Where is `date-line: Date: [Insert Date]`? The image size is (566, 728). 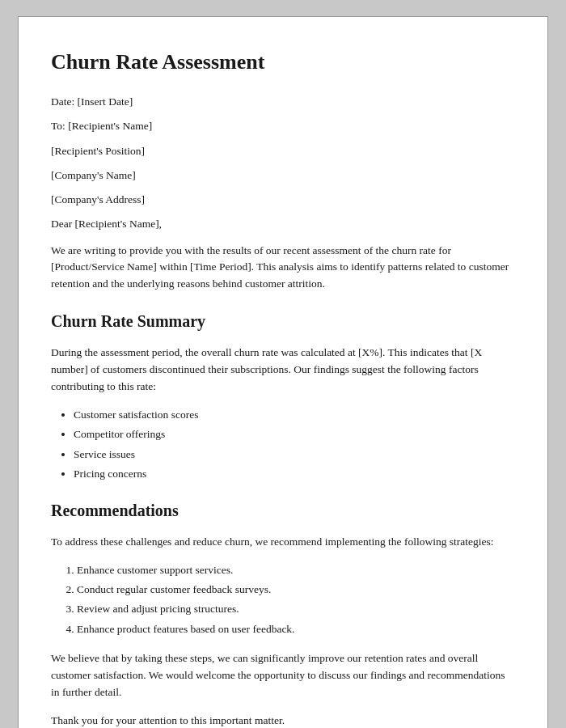
date-line: Date: [Insert Date] is located at coordinates (283, 102).